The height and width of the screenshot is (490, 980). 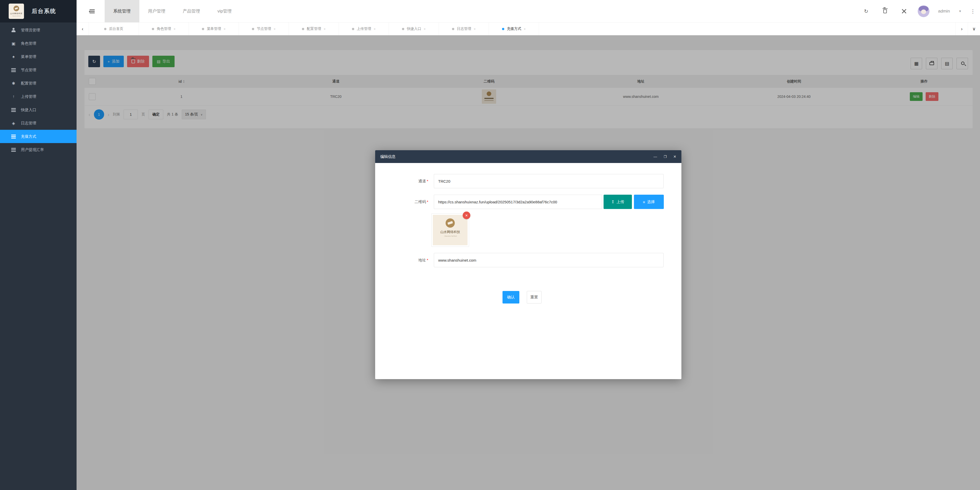 What do you see at coordinates (450, 232) in the screenshot?
I see `thumb-cn-text: 山水网络科技` at bounding box center [450, 232].